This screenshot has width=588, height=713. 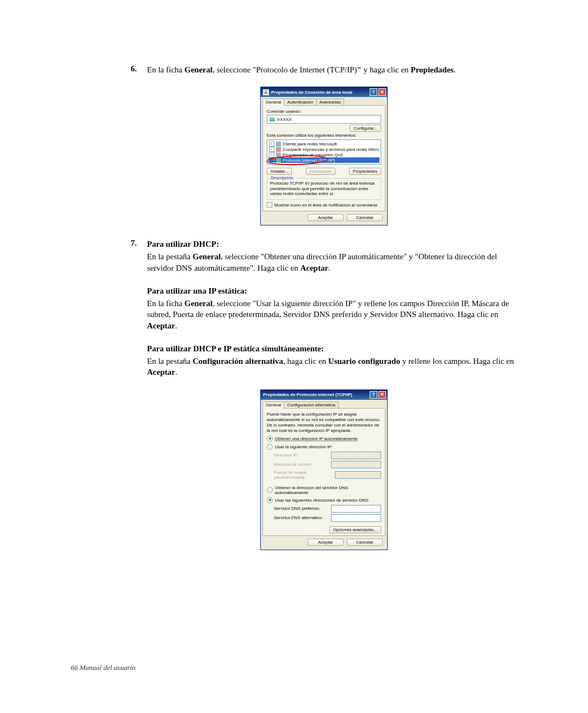 What do you see at coordinates (324, 160) in the screenshot?
I see `list-item-selected: ✓ Protocolo Internet (TCP/IP)` at bounding box center [324, 160].